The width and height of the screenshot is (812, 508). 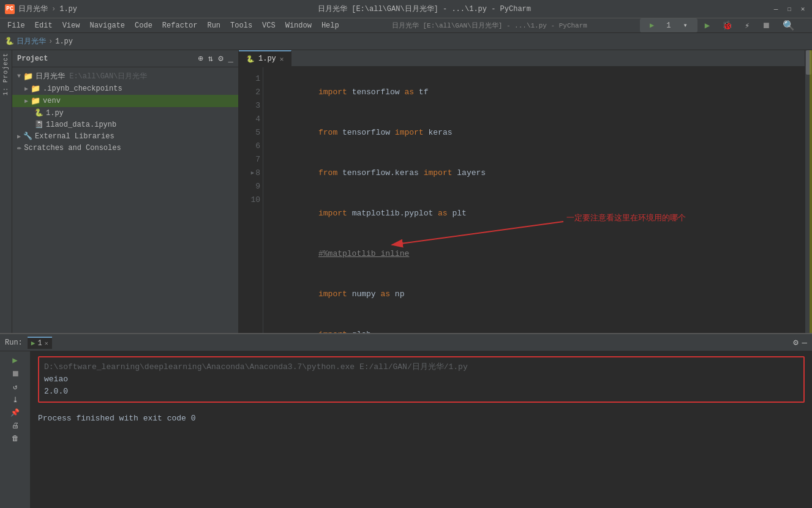 I want to click on menu-code: Code, so click(x=143, y=26).